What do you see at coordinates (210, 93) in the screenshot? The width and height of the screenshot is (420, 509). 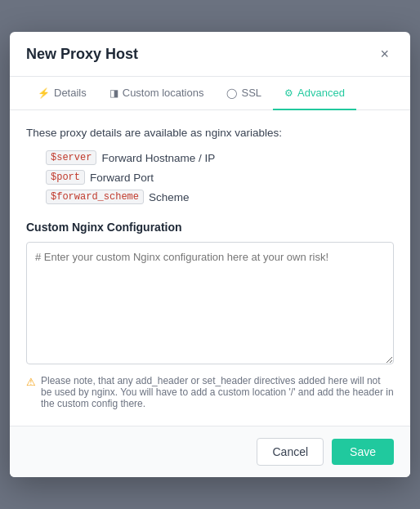 I see `tabs-bar: ⚡ Details ◨ Custom locations ◯ SSL ⚙ Adv…` at bounding box center [210, 93].